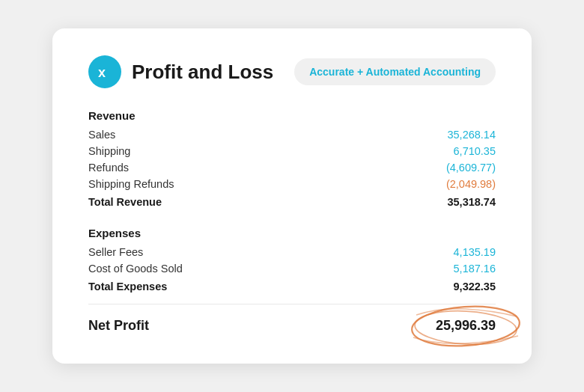  Describe the element at coordinates (292, 269) in the screenshot. I see `expenses-table: Seller Fees 4,135.19 Cost of Goods Sold …` at that location.